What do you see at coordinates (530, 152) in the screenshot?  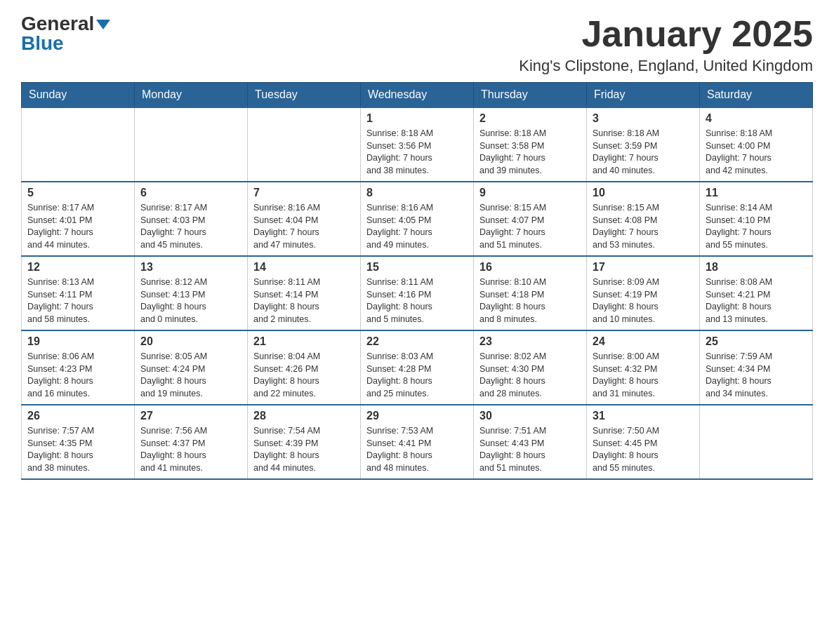 I see `day-info: Sunrise: 8:18 AMSunset: 3:58 PMDaylight:…` at bounding box center [530, 152].